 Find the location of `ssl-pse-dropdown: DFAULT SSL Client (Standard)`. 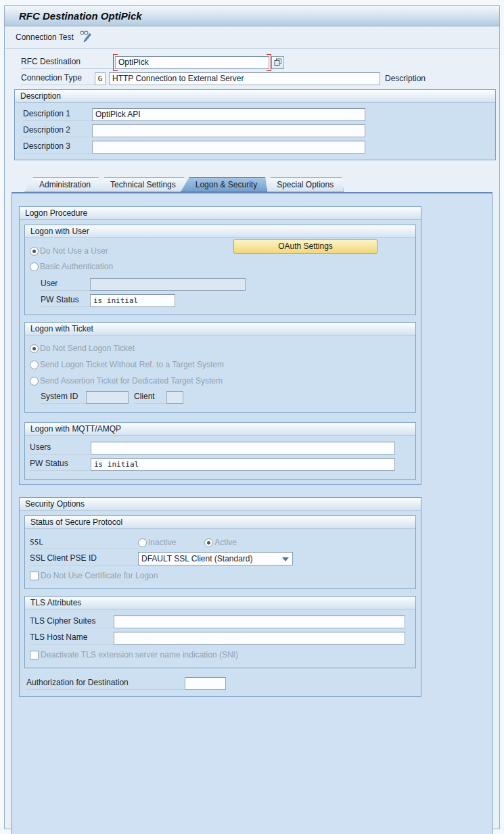

ssl-pse-dropdown: DFAULT SSL Client (Standard) is located at coordinates (215, 559).